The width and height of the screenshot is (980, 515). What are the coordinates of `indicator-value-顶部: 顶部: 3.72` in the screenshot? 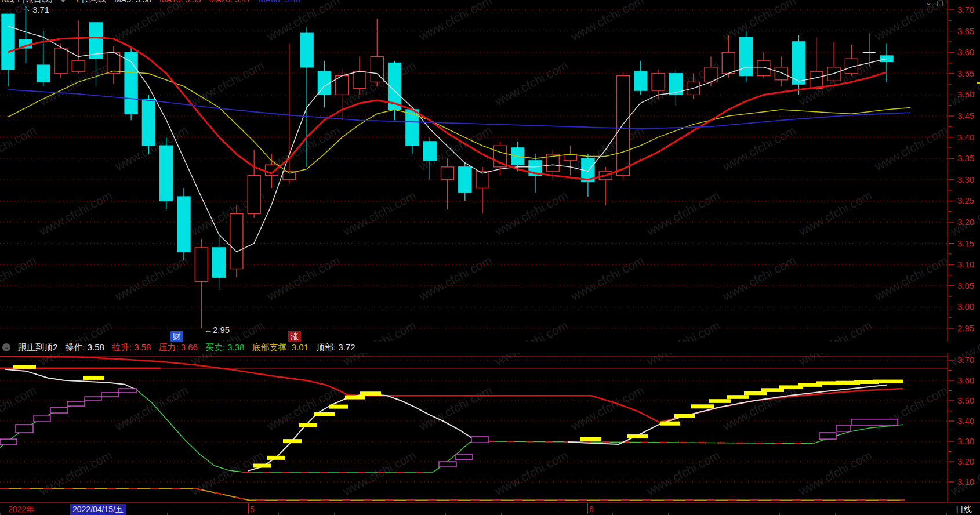 It's located at (336, 348).